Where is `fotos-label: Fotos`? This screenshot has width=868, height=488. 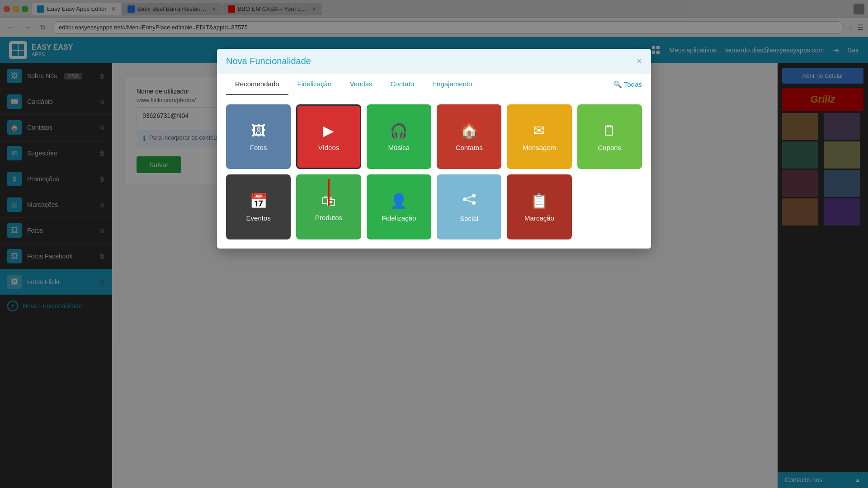 fotos-label: Fotos is located at coordinates (259, 147).